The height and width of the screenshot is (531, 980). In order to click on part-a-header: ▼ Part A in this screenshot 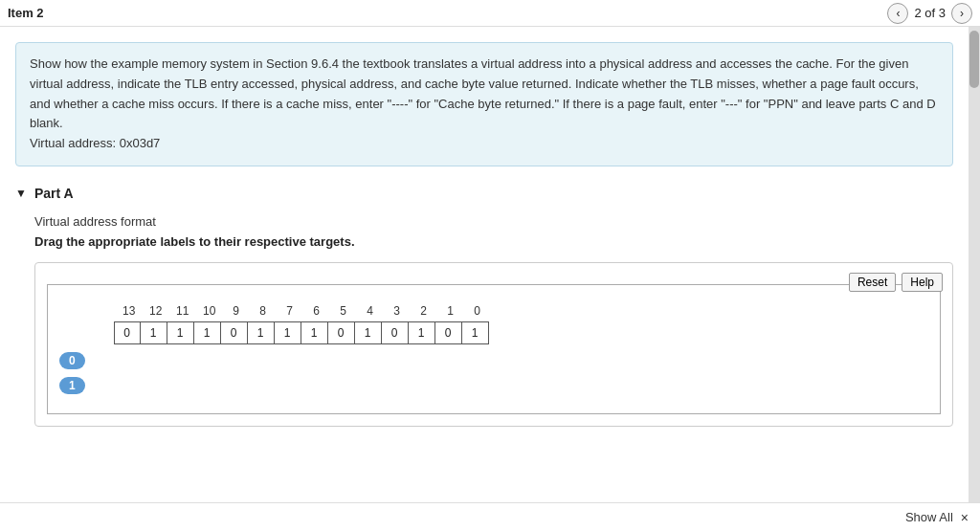, I will do `click(484, 193)`.